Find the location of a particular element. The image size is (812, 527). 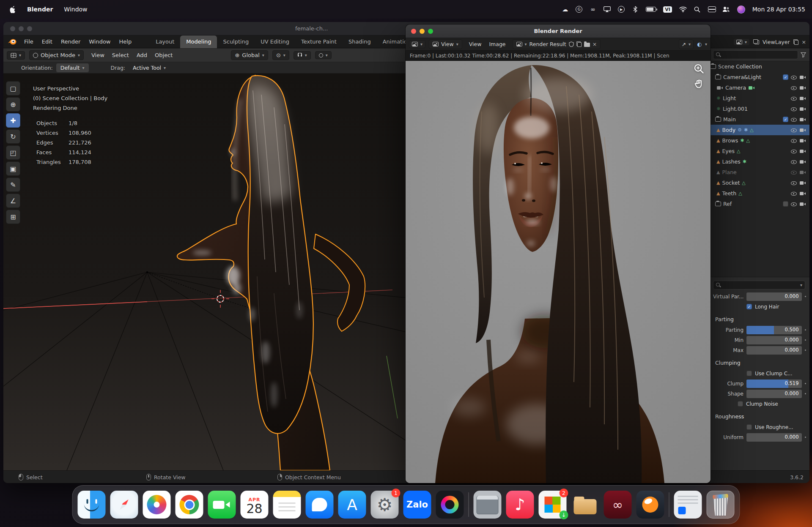

dock-microsoft-update: 2 ↓ is located at coordinates (553, 505).